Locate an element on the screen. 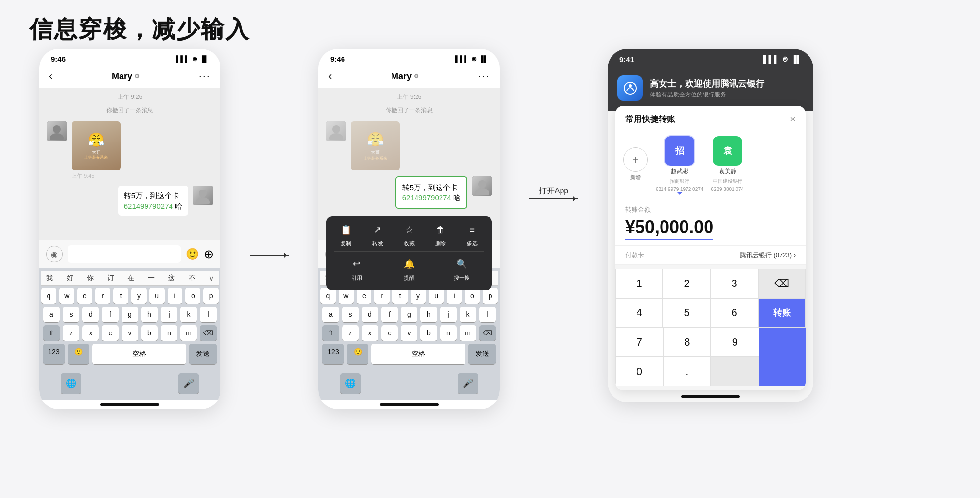 The height and width of the screenshot is (498, 980). p2-key-emoji: 🙂 is located at coordinates (358, 354).